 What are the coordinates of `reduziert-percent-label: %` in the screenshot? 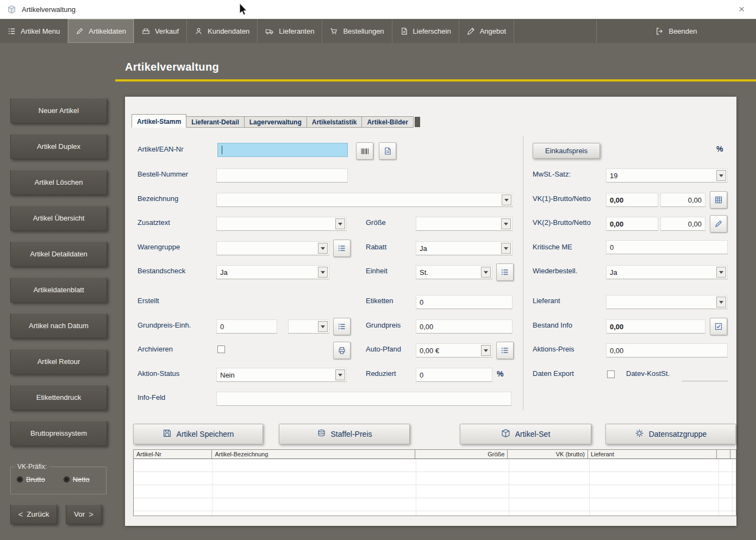 It's located at (500, 374).